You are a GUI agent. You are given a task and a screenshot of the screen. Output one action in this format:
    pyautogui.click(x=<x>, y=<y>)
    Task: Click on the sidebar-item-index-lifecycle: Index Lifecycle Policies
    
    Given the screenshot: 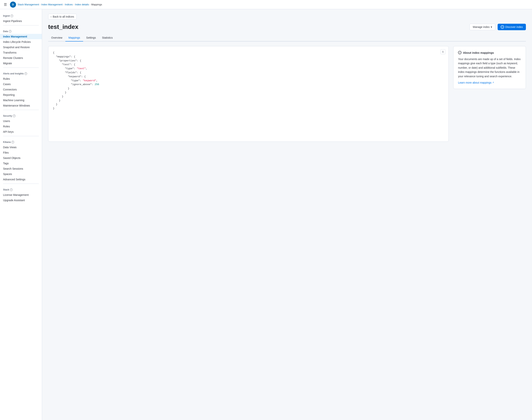 What is the action you would take?
    pyautogui.click(x=21, y=42)
    